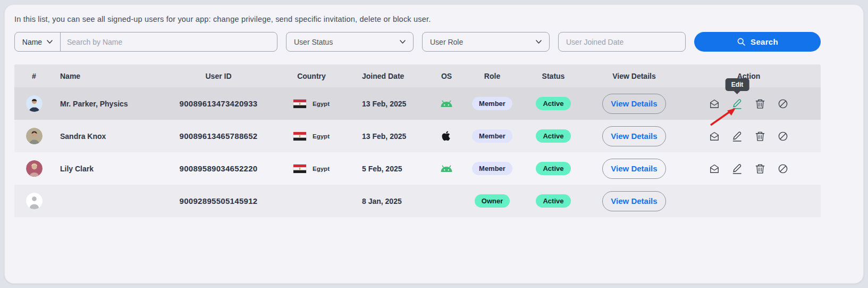 This screenshot has width=868, height=288. Describe the element at coordinates (418, 76) in the screenshot. I see `table-header-row: # Name User ID Country Joined Date OS Ro…` at that location.